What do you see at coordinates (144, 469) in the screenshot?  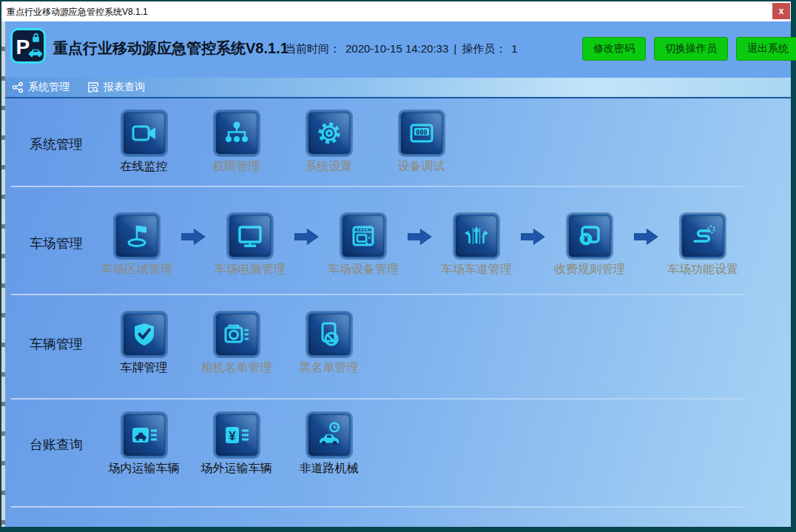 I see `tile-label: 场内运输车辆` at bounding box center [144, 469].